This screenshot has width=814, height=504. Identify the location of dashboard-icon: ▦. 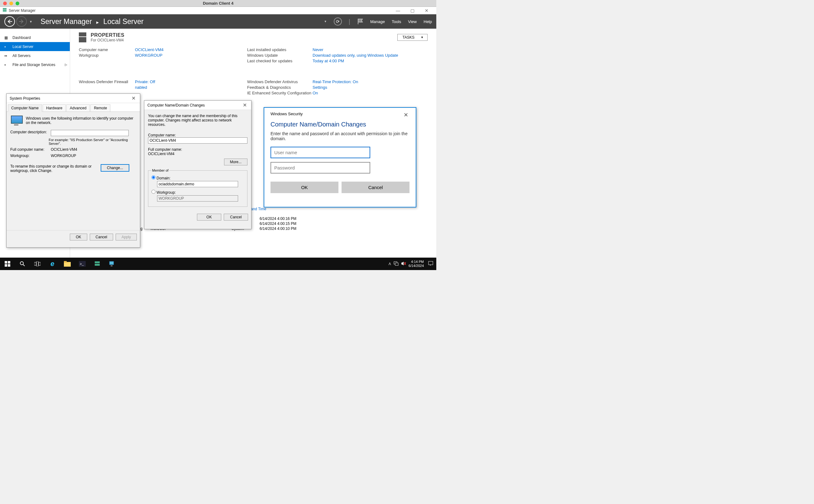
(7, 38).